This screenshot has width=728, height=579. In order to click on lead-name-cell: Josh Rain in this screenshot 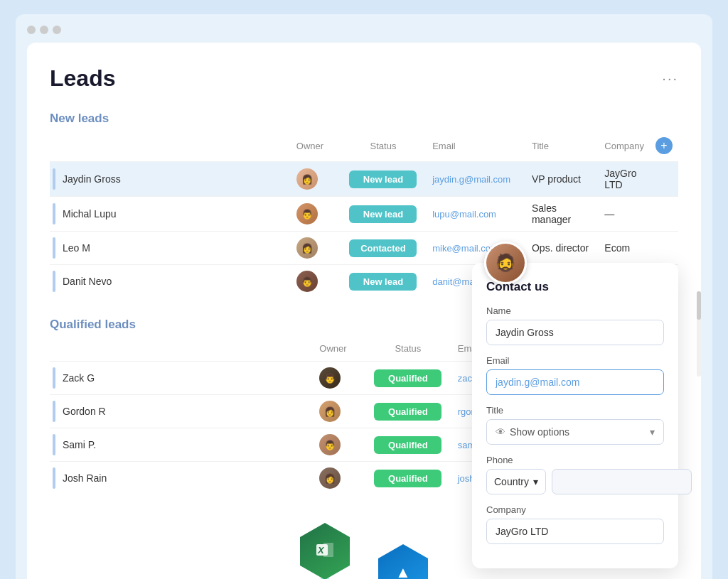, I will do `click(182, 479)`.